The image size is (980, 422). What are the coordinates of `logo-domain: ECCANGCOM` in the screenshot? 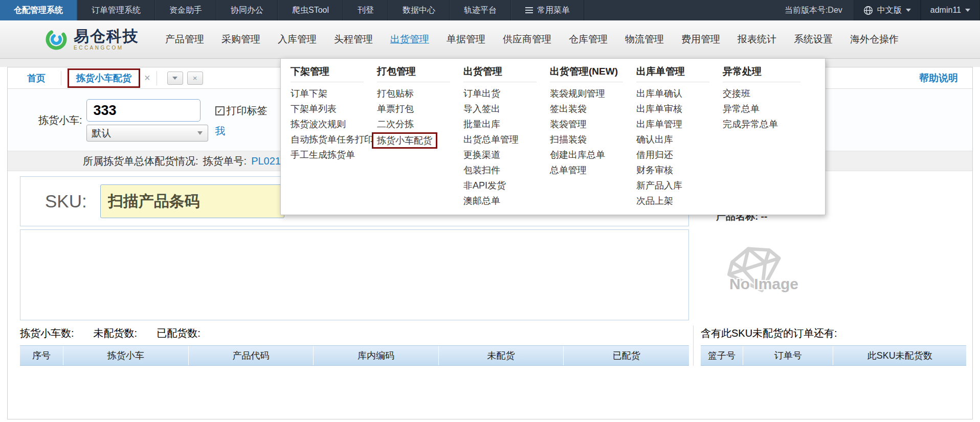 It's located at (106, 48).